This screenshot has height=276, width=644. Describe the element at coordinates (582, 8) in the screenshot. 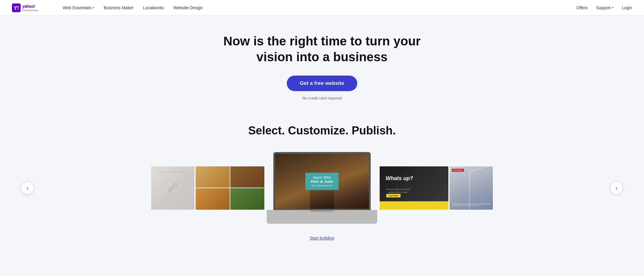

I see `nav-offers: Offers` at that location.